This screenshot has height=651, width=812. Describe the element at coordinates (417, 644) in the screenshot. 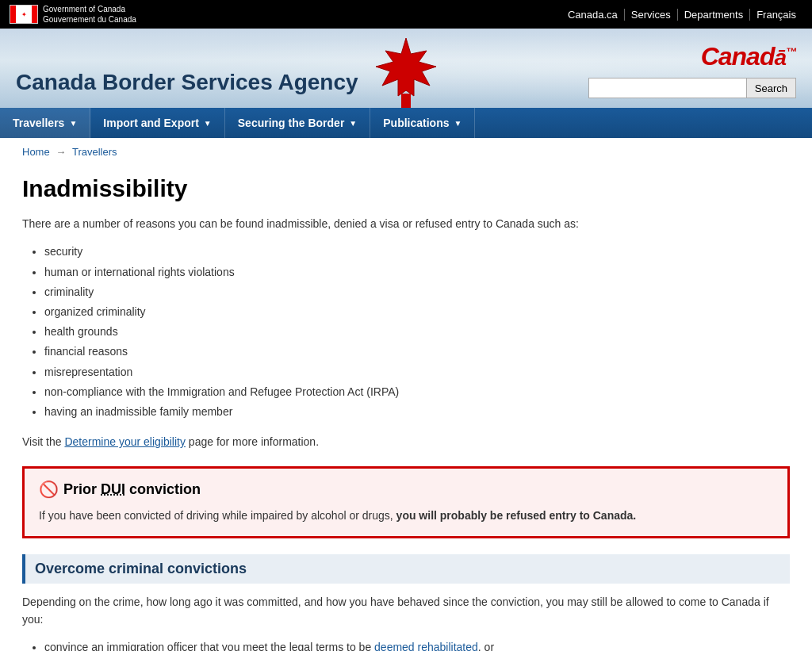

I see `overcome-list: convince an immigration officer that you…` at that location.